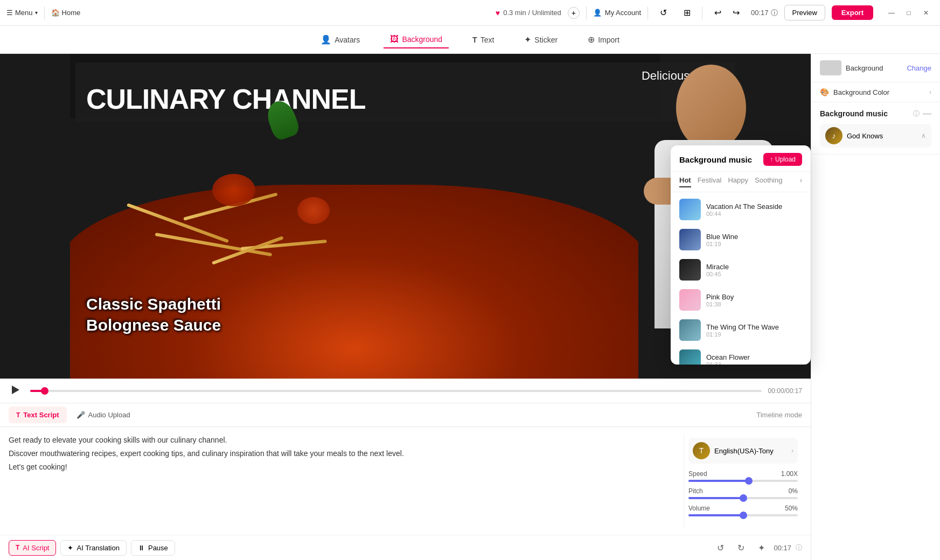 The width and height of the screenshot is (940, 560). I want to click on minimize-button: —, so click(892, 13).